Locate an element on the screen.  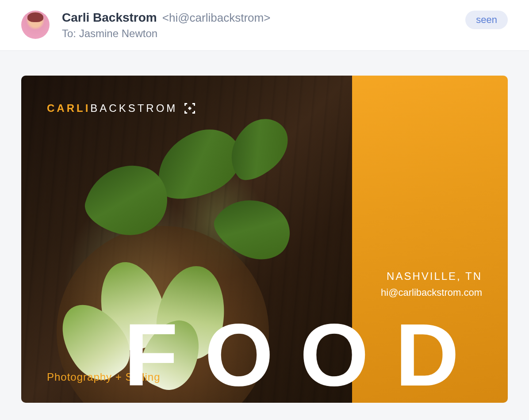
sender-line: Carli Backstrom <hi@carlibackstrom> is located at coordinates (166, 18).